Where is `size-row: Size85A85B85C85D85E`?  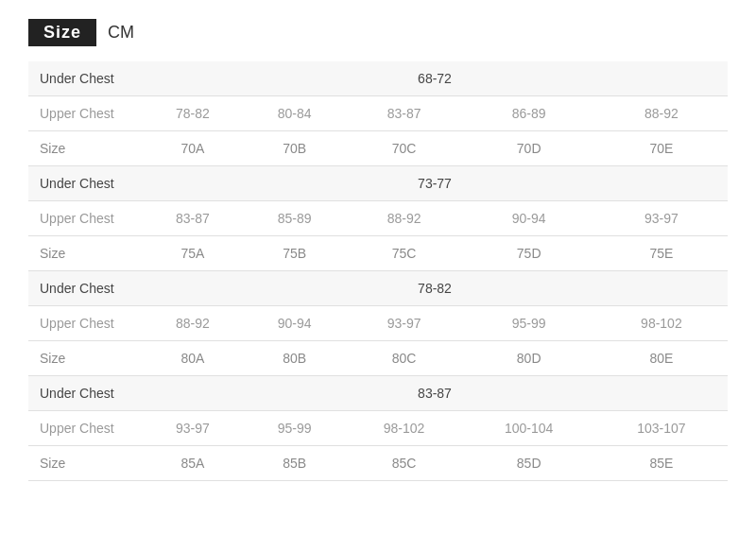
size-row: Size85A85B85C85D85E is located at coordinates (378, 463).